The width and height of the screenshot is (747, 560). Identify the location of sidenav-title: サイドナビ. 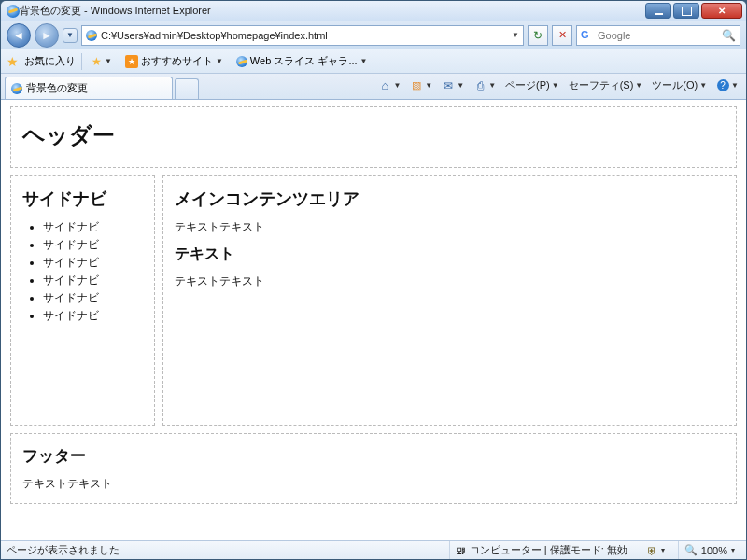
(82, 199).